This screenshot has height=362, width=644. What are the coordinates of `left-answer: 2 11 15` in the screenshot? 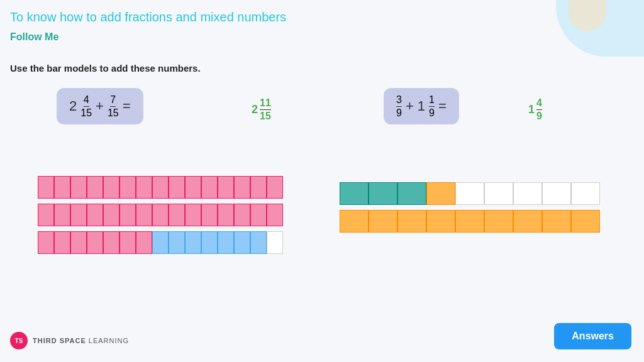 It's located at (262, 109).